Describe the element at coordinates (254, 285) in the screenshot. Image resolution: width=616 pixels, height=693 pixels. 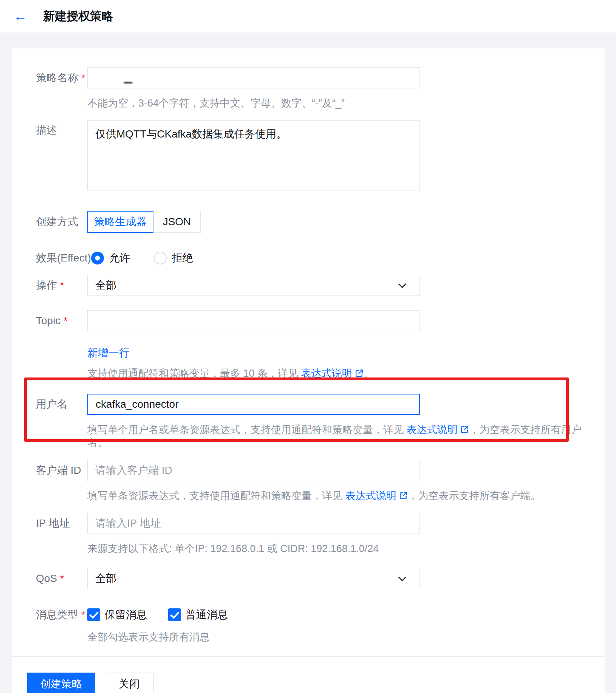
I see `action-select: 全部` at that location.